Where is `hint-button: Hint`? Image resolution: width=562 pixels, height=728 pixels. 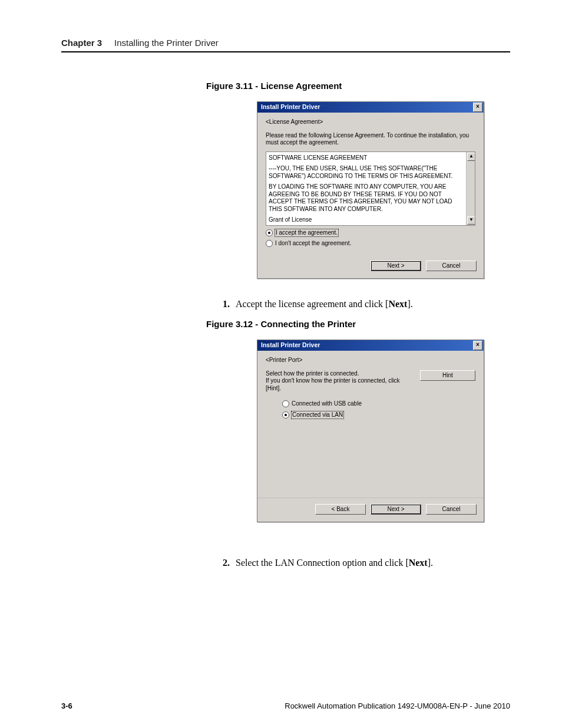
hint-button: Hint is located at coordinates (448, 376).